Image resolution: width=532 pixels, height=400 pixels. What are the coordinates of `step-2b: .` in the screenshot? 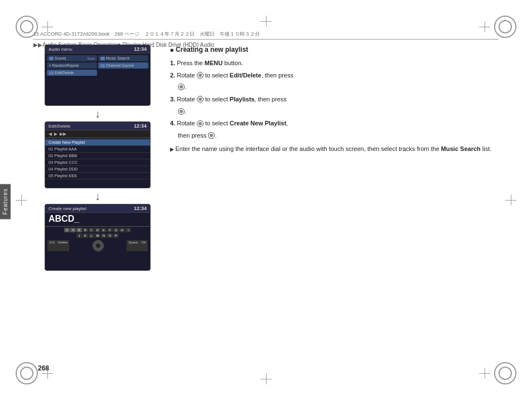 It's located at (333, 87).